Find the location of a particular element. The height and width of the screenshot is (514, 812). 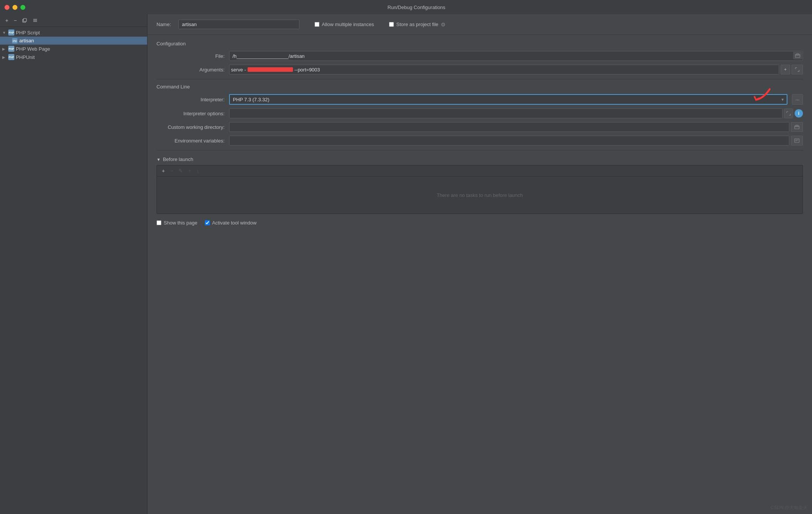

php-script-icon: PHP is located at coordinates (11, 33).